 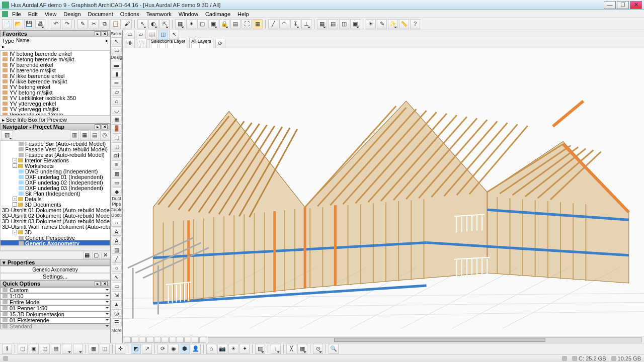 What do you see at coordinates (202, 24) in the screenshot?
I see `group-button: ▢` at bounding box center [202, 24].